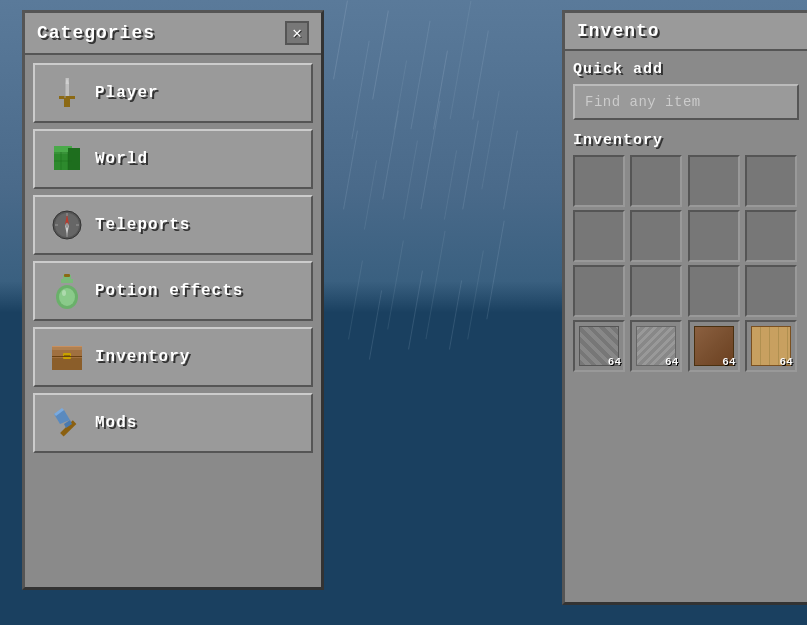 This screenshot has width=807, height=625. What do you see at coordinates (686, 32) in the screenshot?
I see `inventory-titlebar: Invento` at bounding box center [686, 32].